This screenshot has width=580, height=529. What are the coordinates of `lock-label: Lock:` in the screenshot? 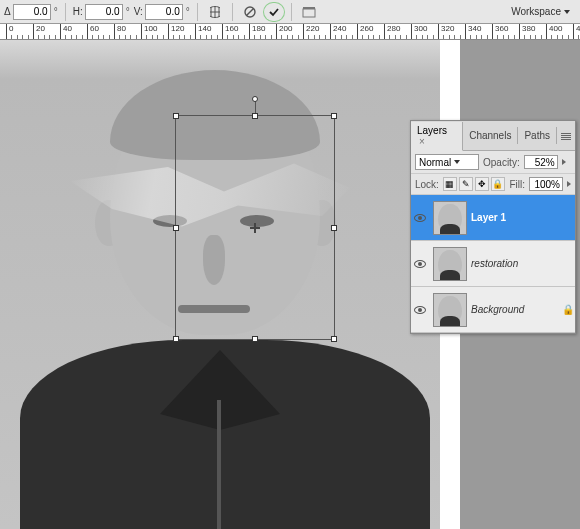 It's located at (427, 184).